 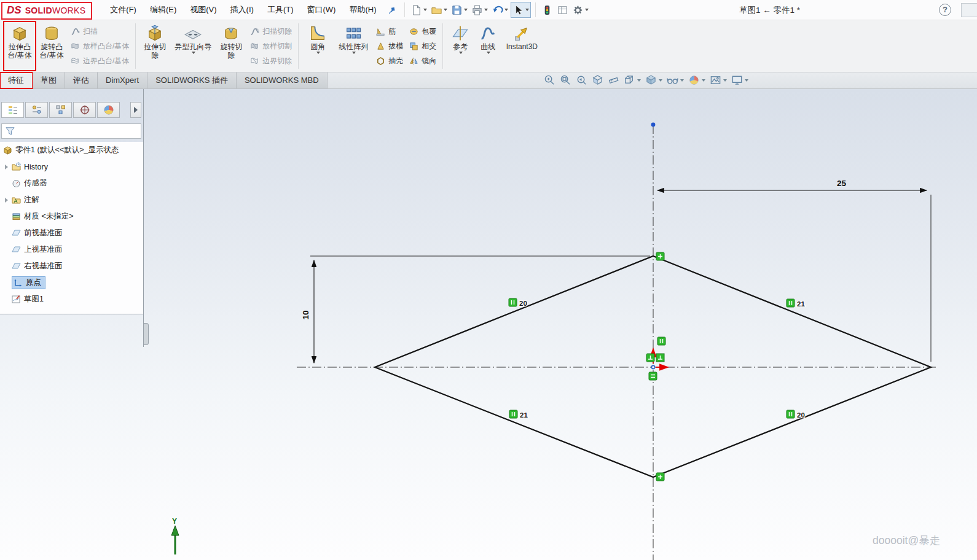 I want to click on reference-geometry-button: 参考, so click(x=460, y=46).